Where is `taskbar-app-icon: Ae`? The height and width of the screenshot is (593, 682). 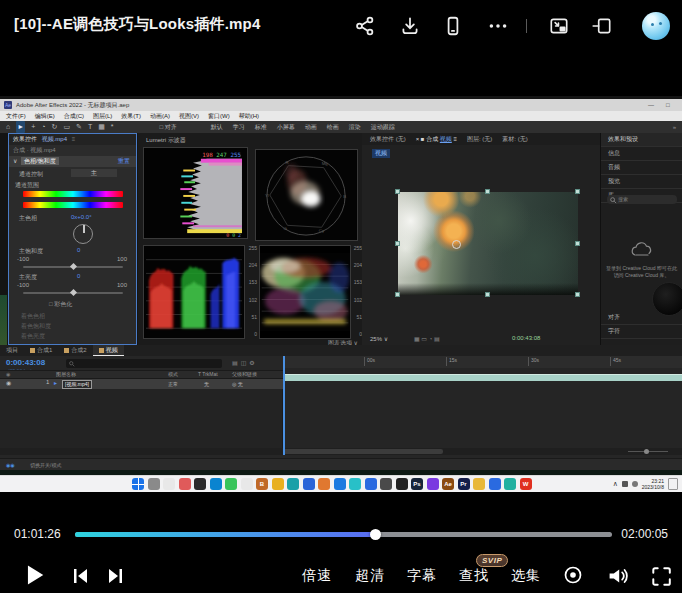 taskbar-app-icon: Ae is located at coordinates (448, 484).